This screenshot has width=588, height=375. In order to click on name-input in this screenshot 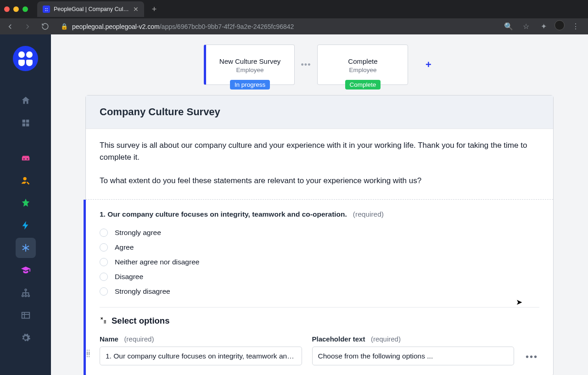, I will do `click(201, 356)`.